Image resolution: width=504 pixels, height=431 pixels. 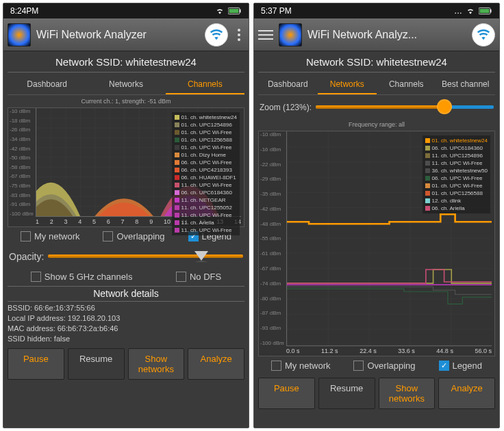 I want to click on status-time: 8:24PM, so click(x=25, y=11).